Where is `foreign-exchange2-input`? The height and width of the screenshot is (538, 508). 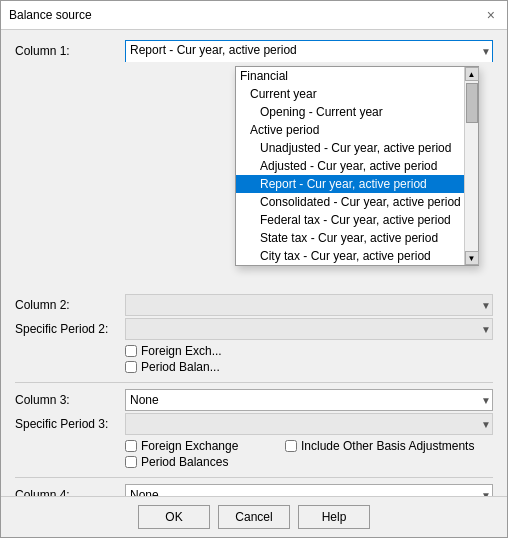 foreign-exchange2-input is located at coordinates (131, 351).